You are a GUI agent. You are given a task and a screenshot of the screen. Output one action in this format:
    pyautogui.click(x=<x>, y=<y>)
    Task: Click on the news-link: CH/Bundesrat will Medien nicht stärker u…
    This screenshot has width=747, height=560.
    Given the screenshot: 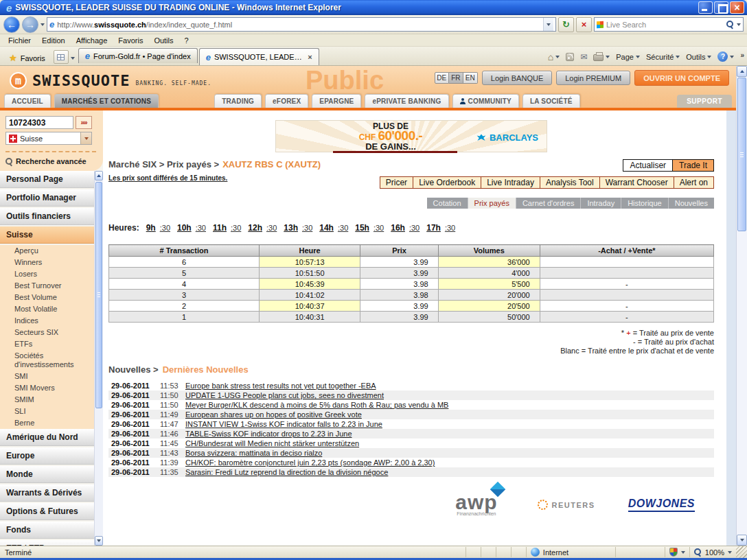 What is the action you would take?
    pyautogui.click(x=272, y=443)
    